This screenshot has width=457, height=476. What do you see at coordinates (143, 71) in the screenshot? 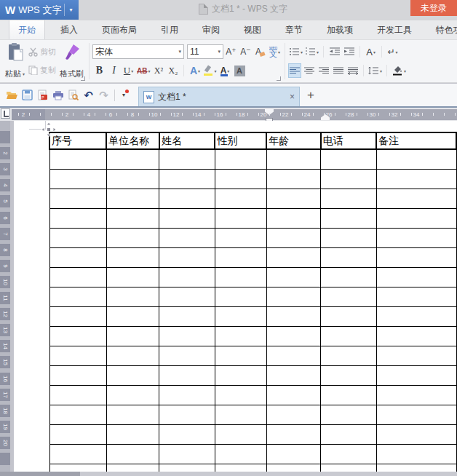
I see `strikethrough-button: AB▾` at bounding box center [143, 71].